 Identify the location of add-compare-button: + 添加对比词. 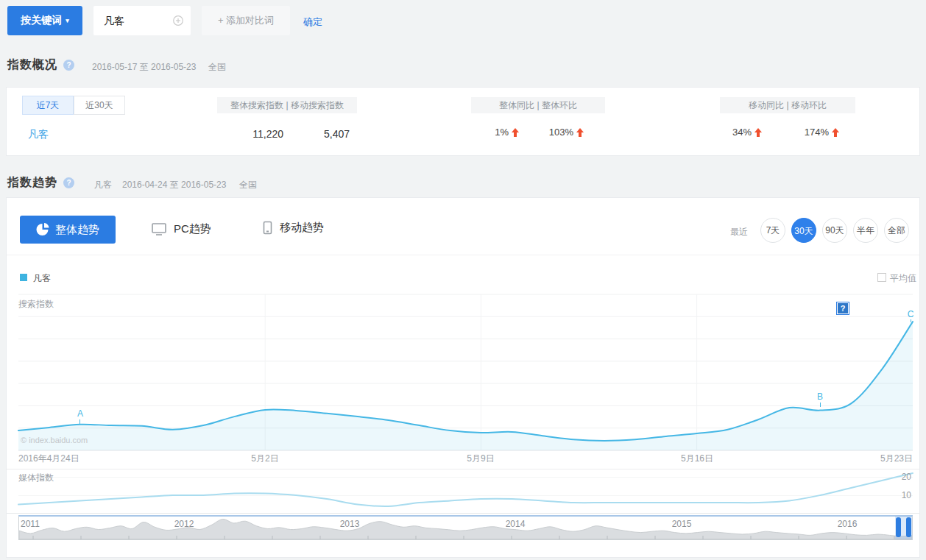
(246, 21).